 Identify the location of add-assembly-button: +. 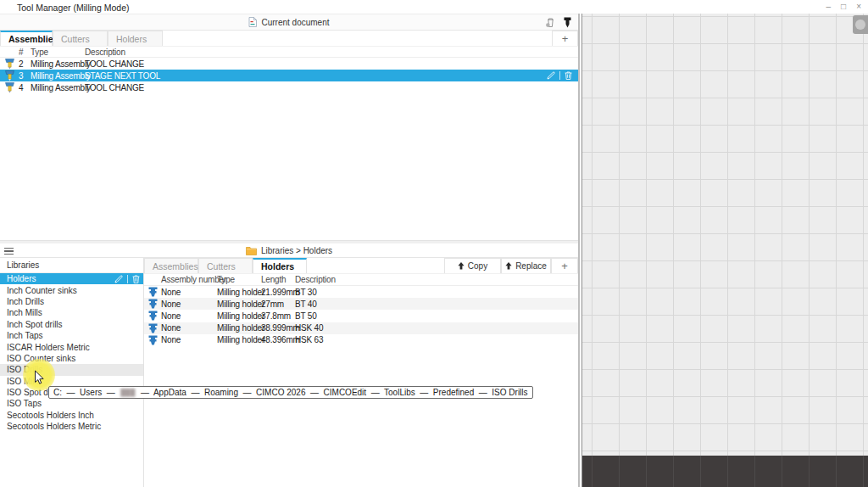
(565, 38).